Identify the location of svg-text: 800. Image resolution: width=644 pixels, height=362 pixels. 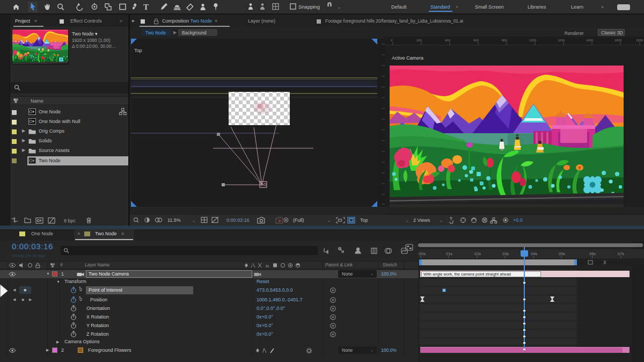
(504, 40).